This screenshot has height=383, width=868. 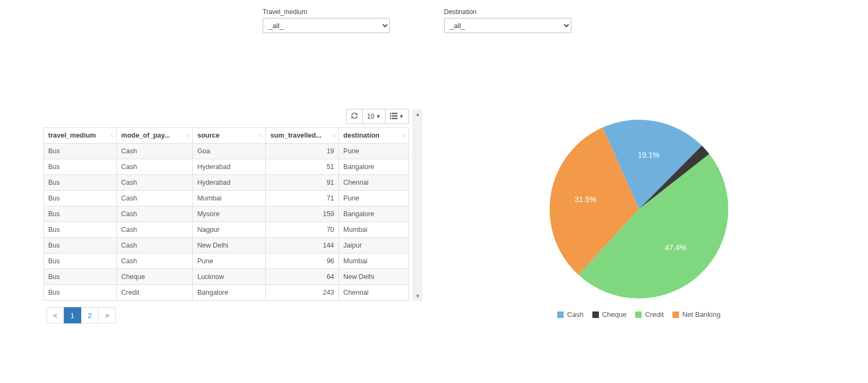 I want to click on cell-sum_travelled: 243, so click(x=302, y=293).